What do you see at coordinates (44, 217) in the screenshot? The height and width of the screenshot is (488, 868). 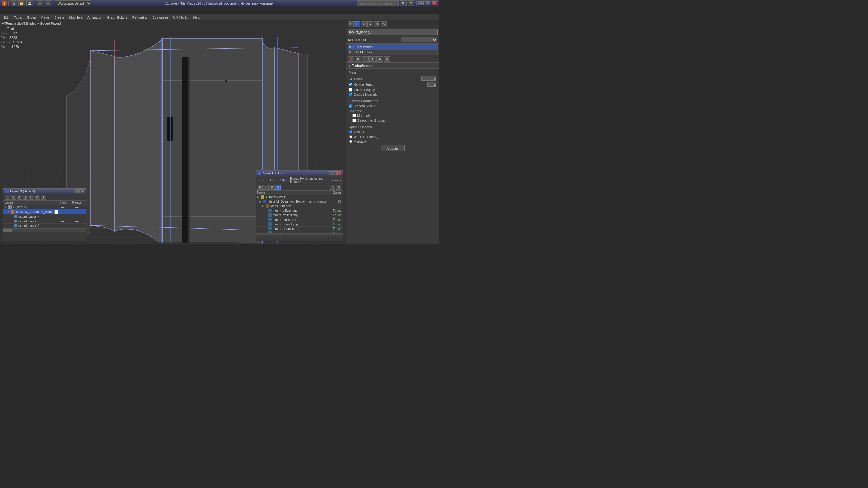 I see `layer-item-paper4: mount_paper_4 — —` at bounding box center [44, 217].